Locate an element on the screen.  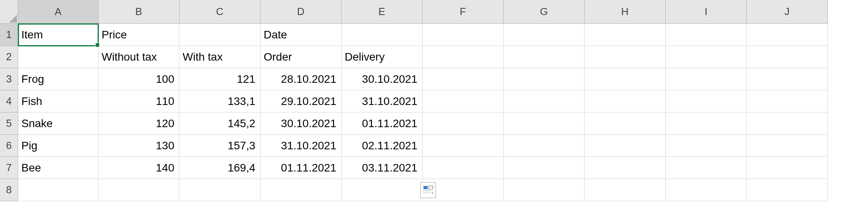
cell-D6: 31.10.2021 is located at coordinates (301, 146).